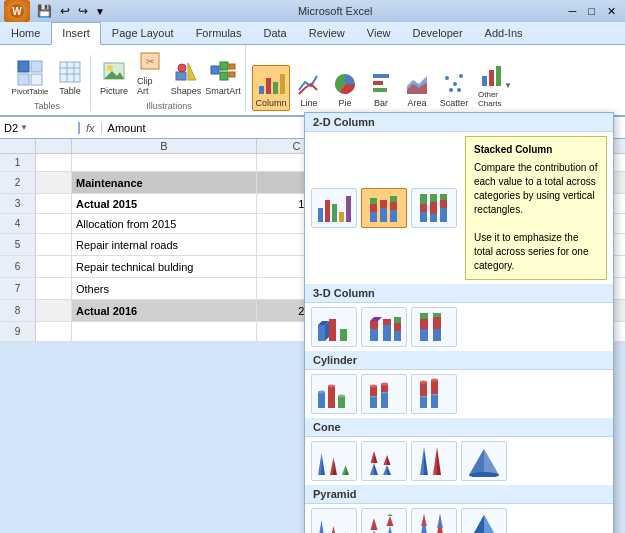 This screenshot has height=533, width=625. What do you see at coordinates (504, 33) in the screenshot?
I see `tab-addins: Add-Ins` at bounding box center [504, 33].